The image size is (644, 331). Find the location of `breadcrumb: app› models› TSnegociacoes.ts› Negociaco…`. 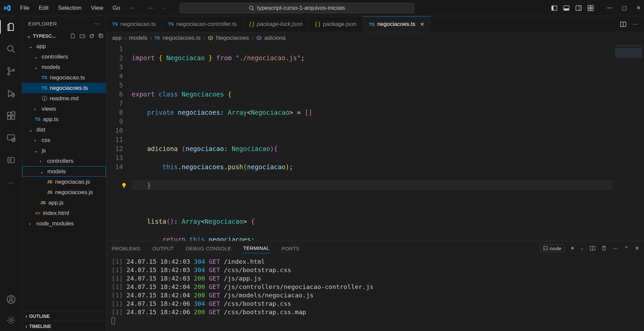

breadcrumb: app› models› TSnegociacoes.ts› Negociaco… is located at coordinates (375, 38).